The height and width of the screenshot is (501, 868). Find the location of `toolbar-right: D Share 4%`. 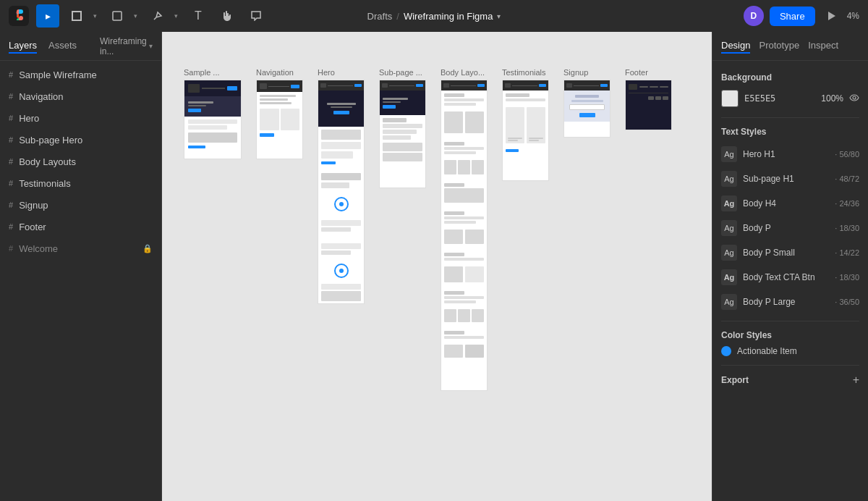

toolbar-right: D Share 4% is located at coordinates (801, 16).